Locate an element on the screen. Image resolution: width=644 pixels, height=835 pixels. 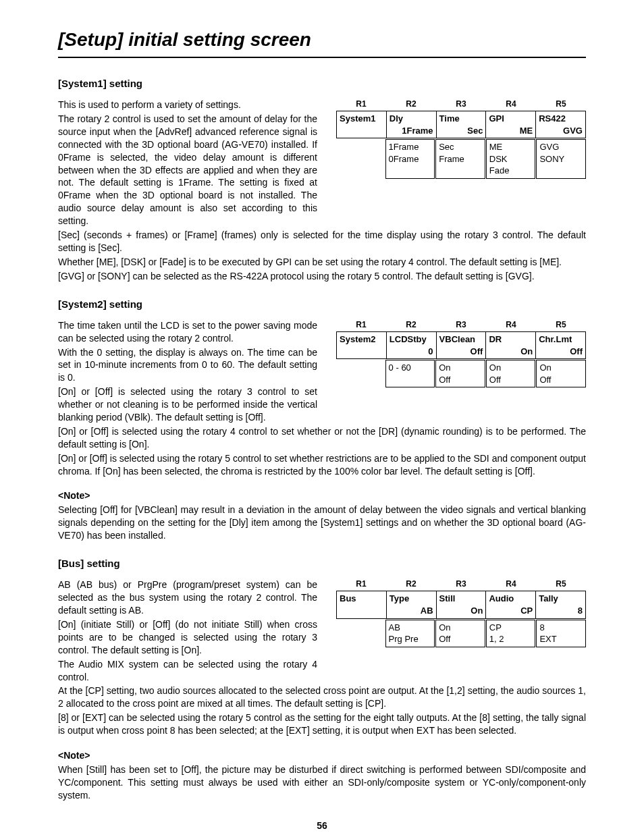
s2-rotary-headers: R1R2R3R4R5 is located at coordinates (461, 325).